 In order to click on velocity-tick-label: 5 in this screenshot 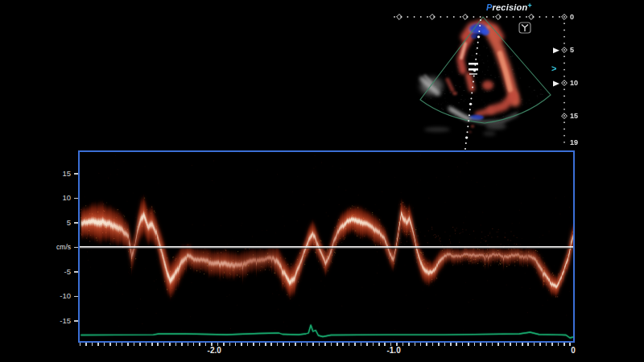, I will do `click(35, 223)`.